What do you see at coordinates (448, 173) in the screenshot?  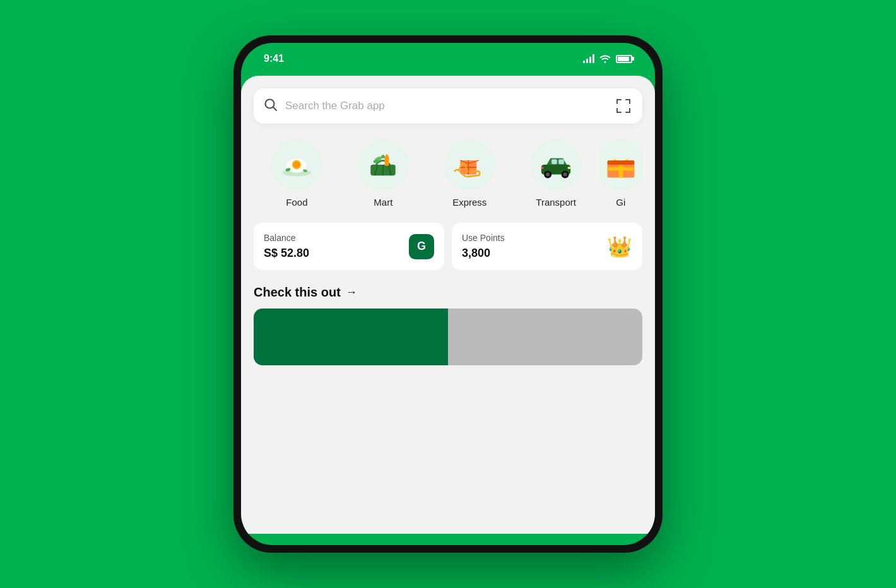 I see `services-row: Food` at bounding box center [448, 173].